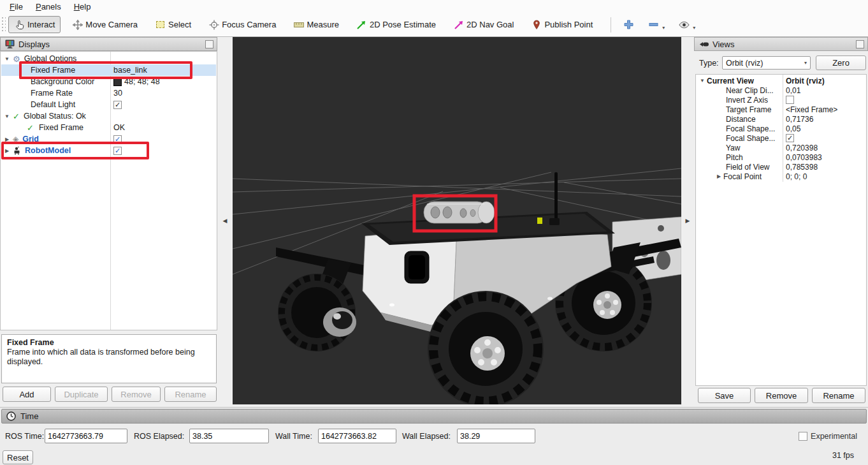 This screenshot has width=868, height=465. I want to click on tool-visibility-button: ▾, so click(687, 24).